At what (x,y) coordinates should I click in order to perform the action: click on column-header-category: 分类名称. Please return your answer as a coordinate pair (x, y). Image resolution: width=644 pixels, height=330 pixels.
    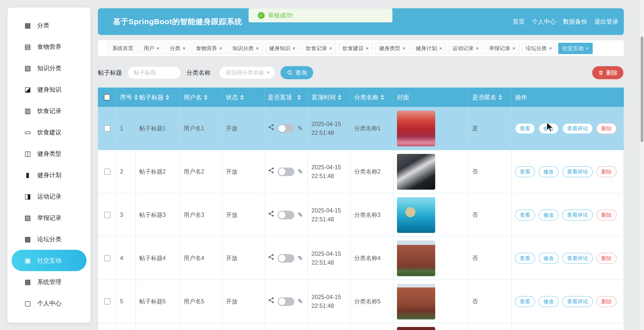
    Looking at the image, I should click on (372, 97).